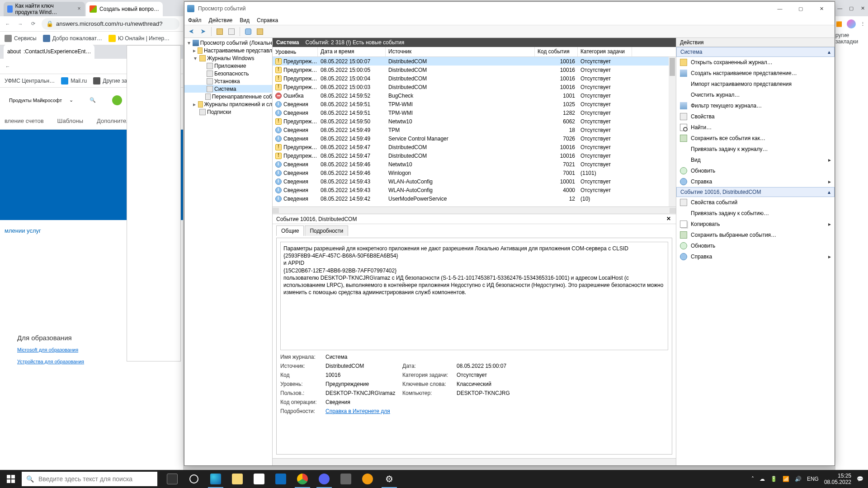 The height and width of the screenshot is (488, 868). What do you see at coordinates (755, 213) in the screenshot?
I see `action-item: Привязать задачу к событию…` at bounding box center [755, 213].